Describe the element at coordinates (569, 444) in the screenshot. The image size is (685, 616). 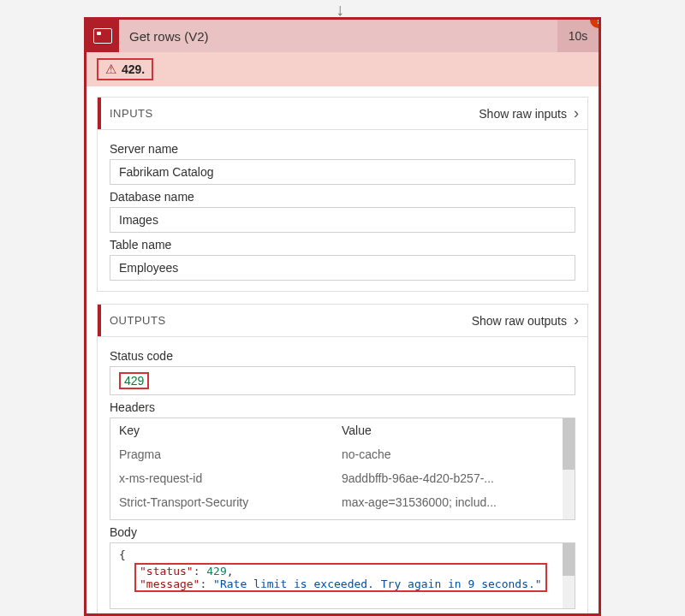
I see `headers-scrollbar-thumb` at that location.